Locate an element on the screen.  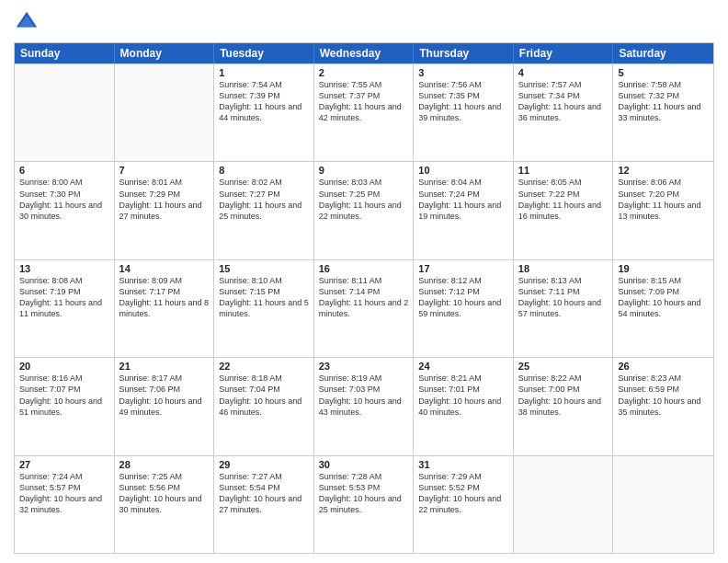
day-info: Sunrise: 8:18 AM Sunset: 7:04 PM Dayligh… is located at coordinates (264, 396).